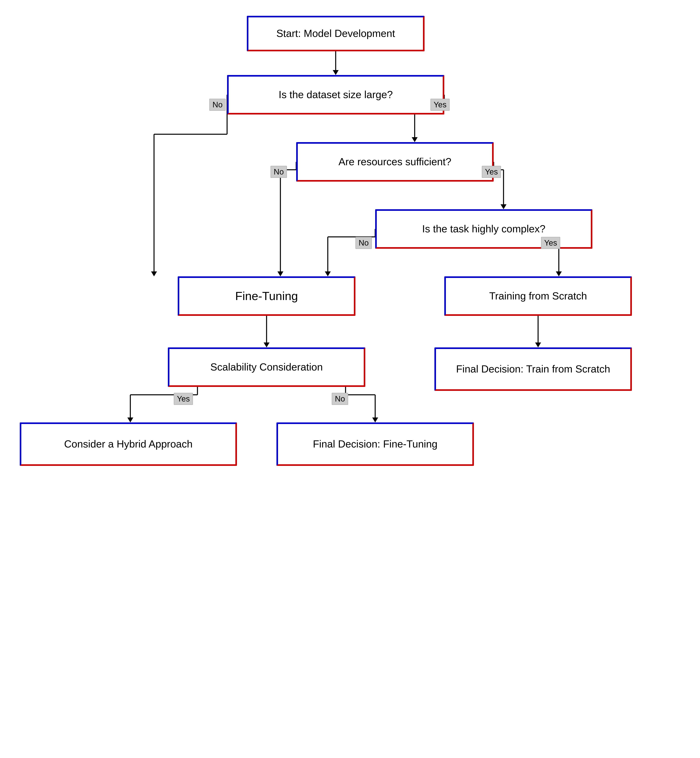 This screenshot has height=758, width=700. What do you see at coordinates (395, 162) in the screenshot?
I see `node-q2: Are resources sufficient?` at bounding box center [395, 162].